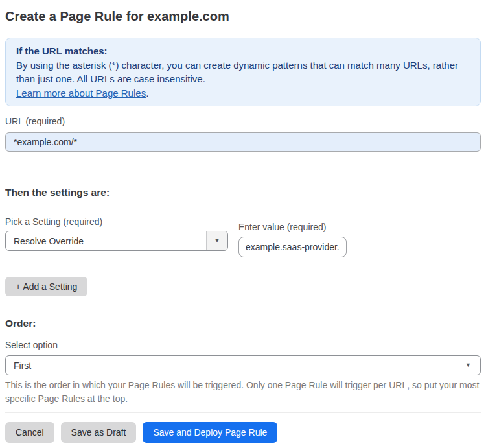 The height and width of the screenshot is (448, 486). What do you see at coordinates (210, 432) in the screenshot?
I see `save-and-deploy-button: Save and Deploy Page Rule` at bounding box center [210, 432].